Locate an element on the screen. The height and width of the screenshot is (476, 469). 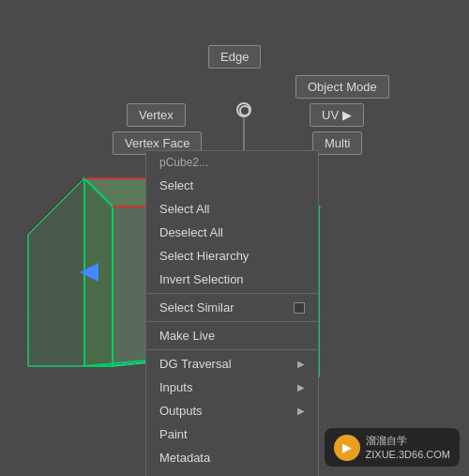
menu-item-paint: Paint is located at coordinates (233, 434).